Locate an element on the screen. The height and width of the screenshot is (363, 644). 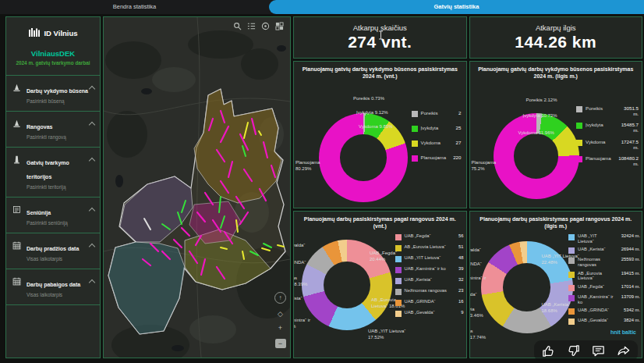
legend-label: Planuojama is located at coordinates (434, 158).